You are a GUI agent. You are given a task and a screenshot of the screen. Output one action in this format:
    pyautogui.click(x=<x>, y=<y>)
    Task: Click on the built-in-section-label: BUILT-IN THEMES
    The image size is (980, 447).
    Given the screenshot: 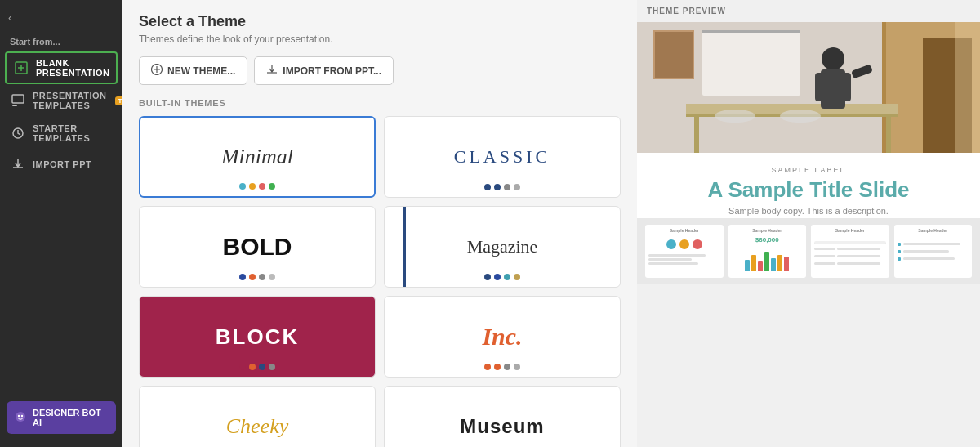 What is the action you would take?
    pyautogui.click(x=380, y=103)
    